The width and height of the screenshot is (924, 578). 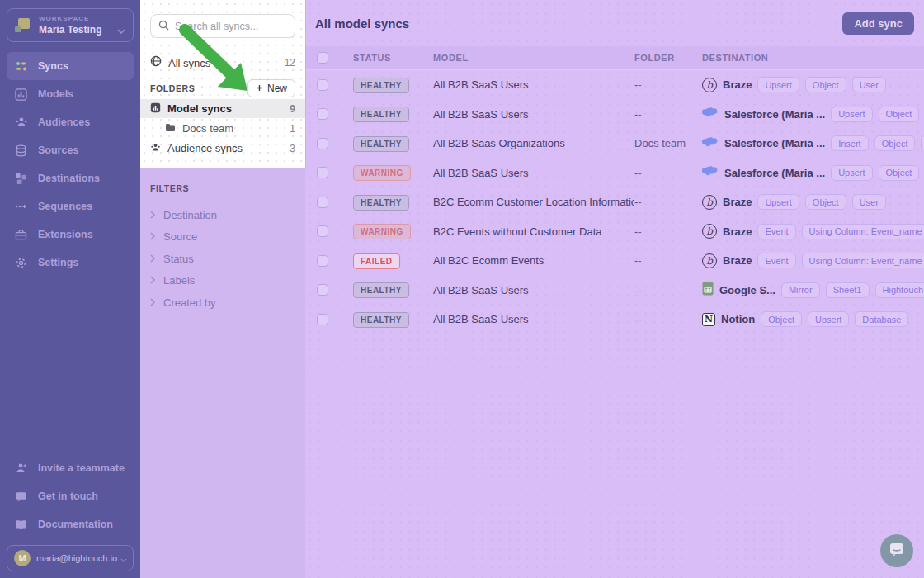 I want to click on chat-icon, so click(x=21, y=497).